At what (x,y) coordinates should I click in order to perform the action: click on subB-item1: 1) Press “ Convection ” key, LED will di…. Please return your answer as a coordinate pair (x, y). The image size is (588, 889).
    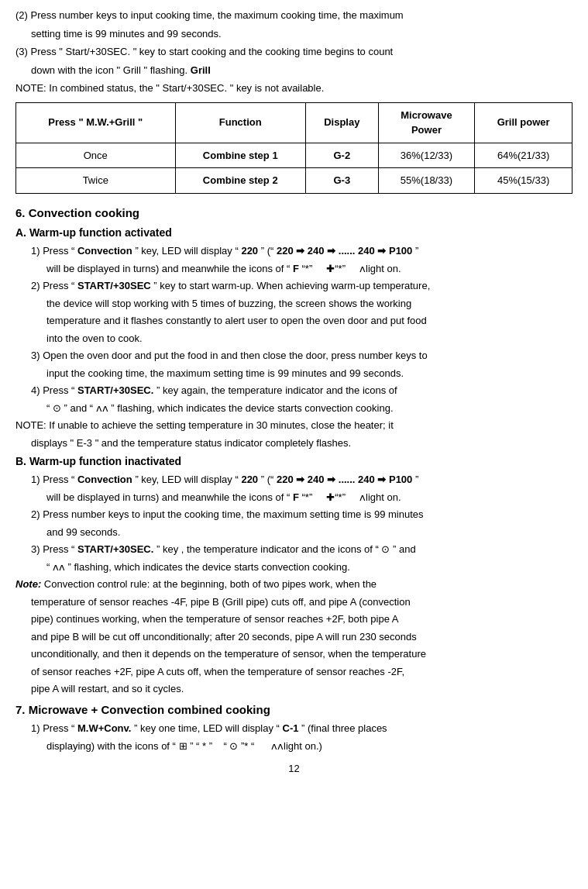
    Looking at the image, I should click on (302, 480).